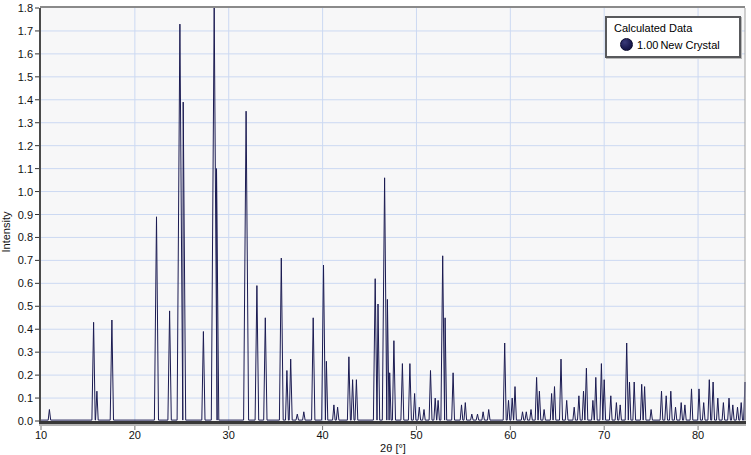 The height and width of the screenshot is (455, 751). What do you see at coordinates (18, 216) in the screenshot?
I see `y-tick-label: 0.9` at bounding box center [18, 216].